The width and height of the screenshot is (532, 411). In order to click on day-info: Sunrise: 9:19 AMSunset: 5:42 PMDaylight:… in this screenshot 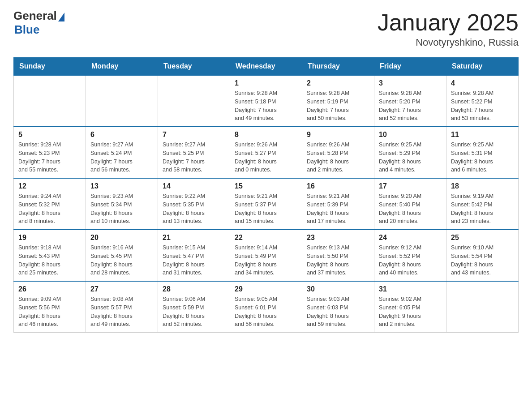, I will do `click(482, 209)`.